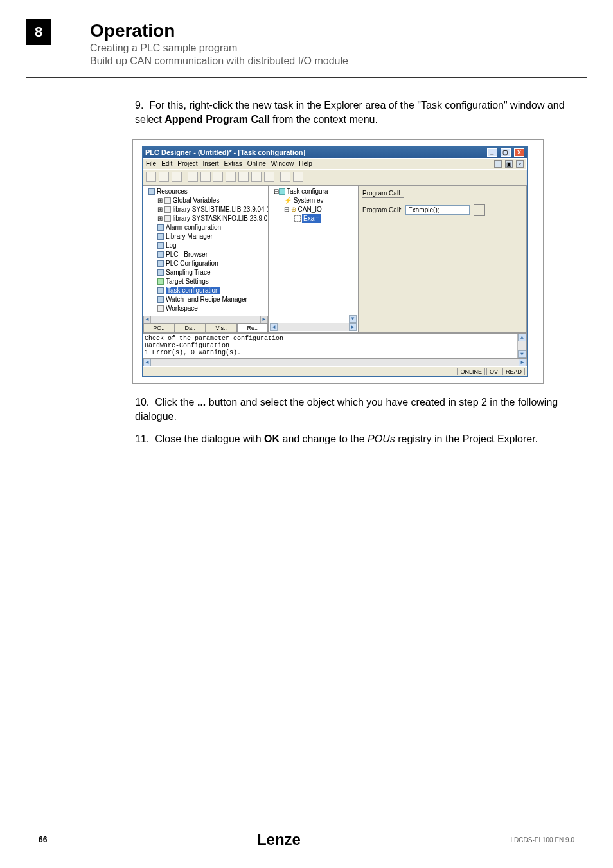  Describe the element at coordinates (253, 328) in the screenshot. I see `tab-resources: Re..` at that location.